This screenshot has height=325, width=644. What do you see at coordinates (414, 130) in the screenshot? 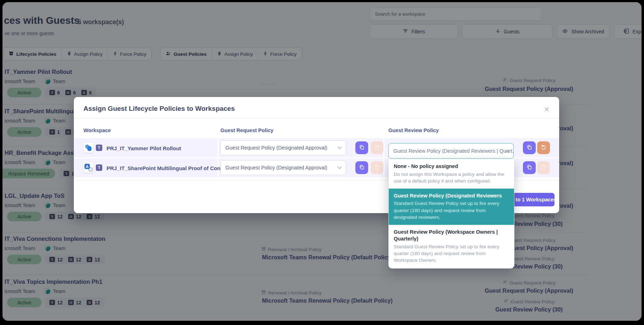
I see `column-header-review-policy: Guest Review Policy` at bounding box center [414, 130].